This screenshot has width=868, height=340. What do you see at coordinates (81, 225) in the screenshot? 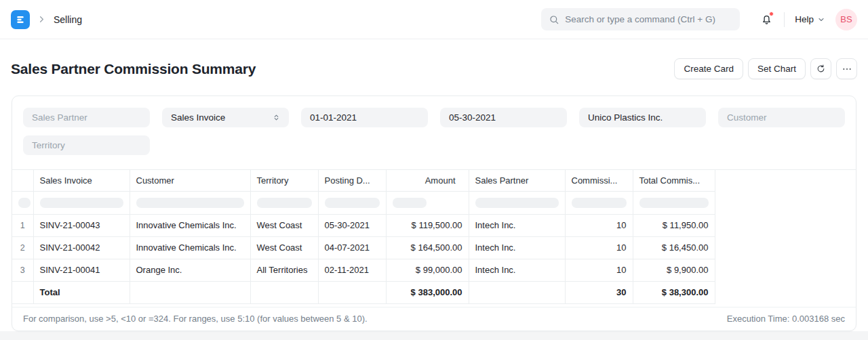
I see `cell-sales-invoice: SINV-21-00043` at bounding box center [81, 225].